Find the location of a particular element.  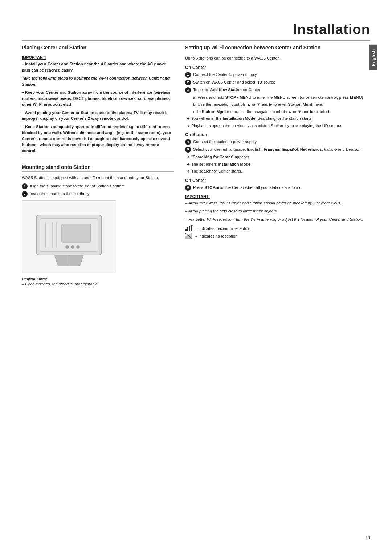

signal-none-row: – indicates no reception is located at coordinates (278, 236).